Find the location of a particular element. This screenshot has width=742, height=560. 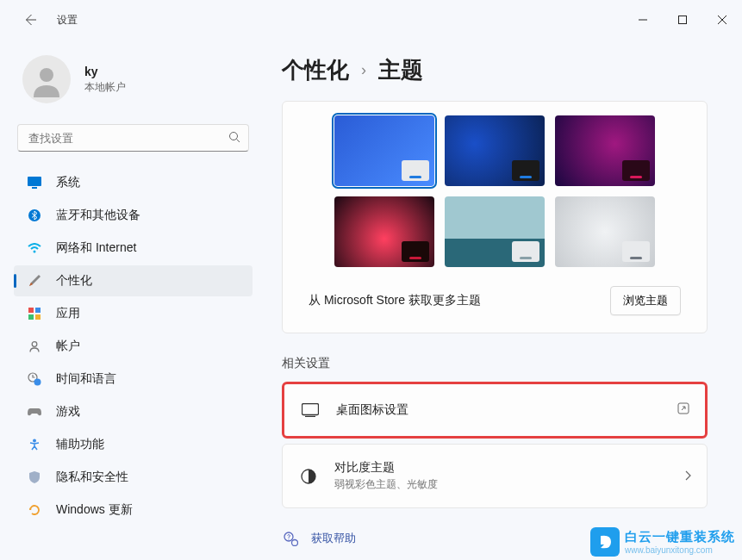

titlebar: 设置 is located at coordinates (371, 20).